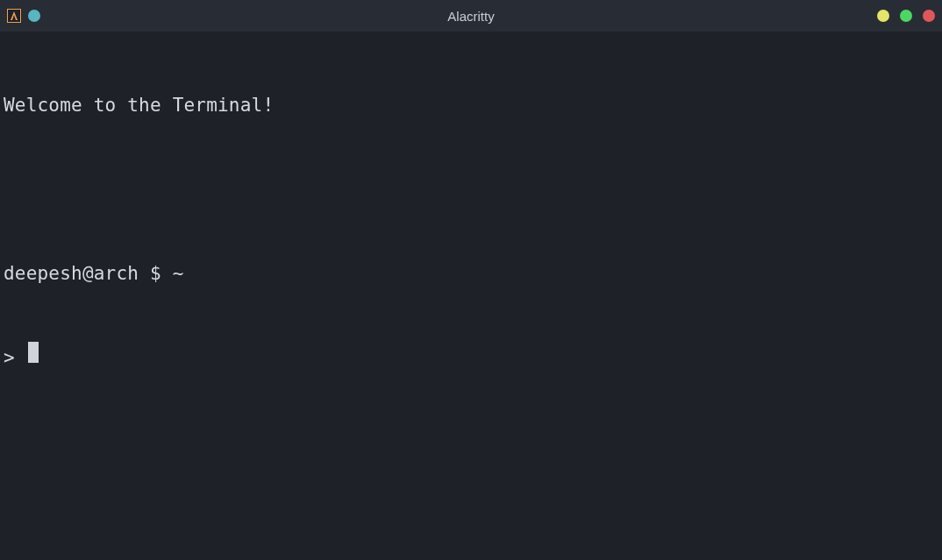 This screenshot has height=560, width=942. What do you see at coordinates (883, 16) in the screenshot?
I see `minimize-button` at bounding box center [883, 16].